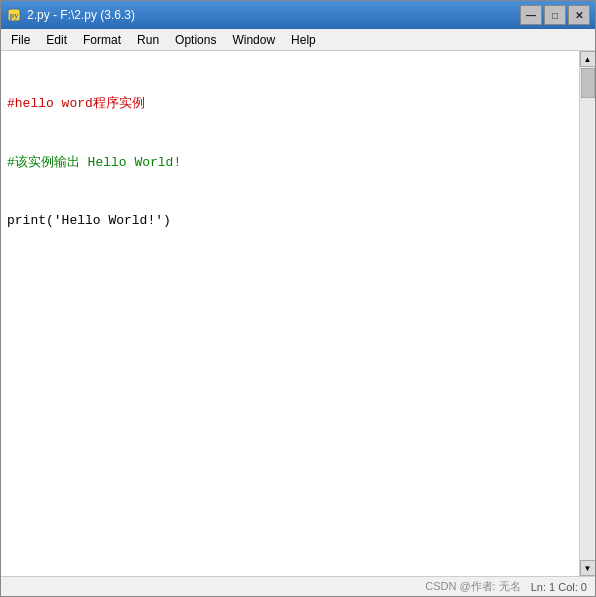 This screenshot has width=596, height=597. What do you see at coordinates (531, 15) in the screenshot?
I see `minimize-button: —` at bounding box center [531, 15].